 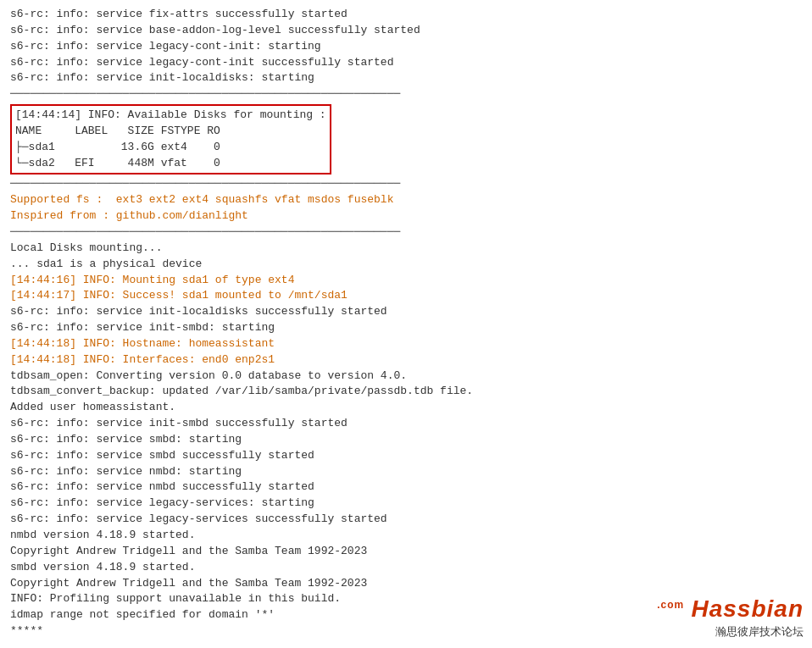 What do you see at coordinates (406, 63) in the screenshot?
I see `terminal-line: s6-rc: info: service legacy-cont-init su…` at bounding box center [406, 63].